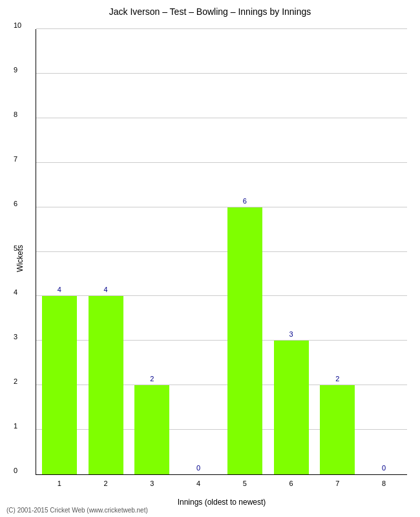 The image size is (420, 517). Describe the element at coordinates (16, 470) in the screenshot. I see `y-axis-label: 0` at that location.